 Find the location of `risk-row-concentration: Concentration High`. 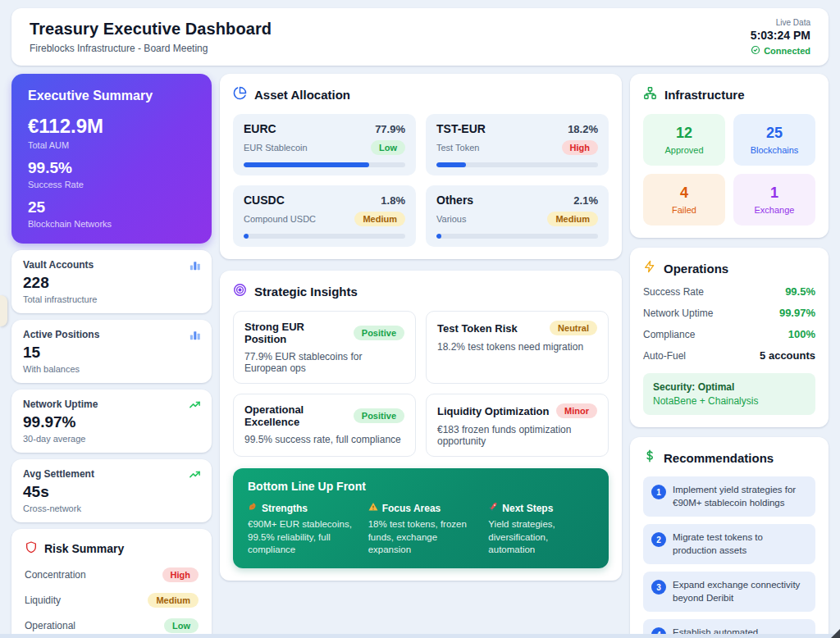

risk-row-concentration: Concentration High is located at coordinates (112, 575).